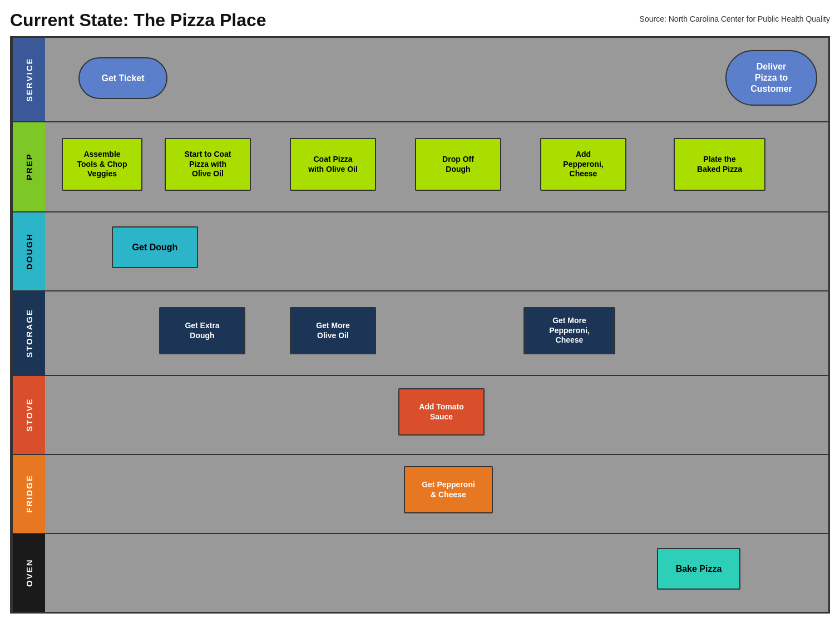 This screenshot has width=840, height=628. What do you see at coordinates (699, 568) in the screenshot?
I see `box-bake-pizza: Bake Pizza` at bounding box center [699, 568].